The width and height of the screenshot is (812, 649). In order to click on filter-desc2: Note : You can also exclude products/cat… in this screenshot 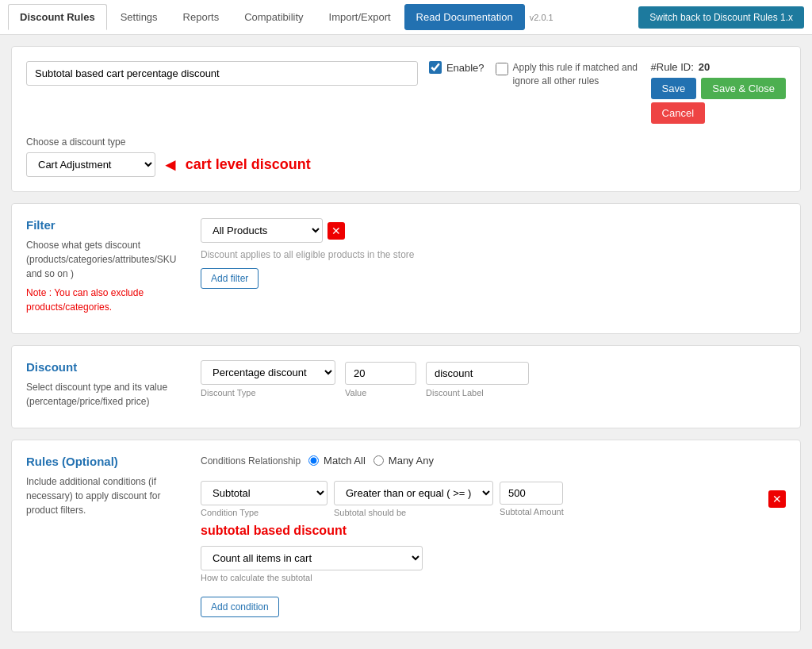, I will do `click(105, 300)`.